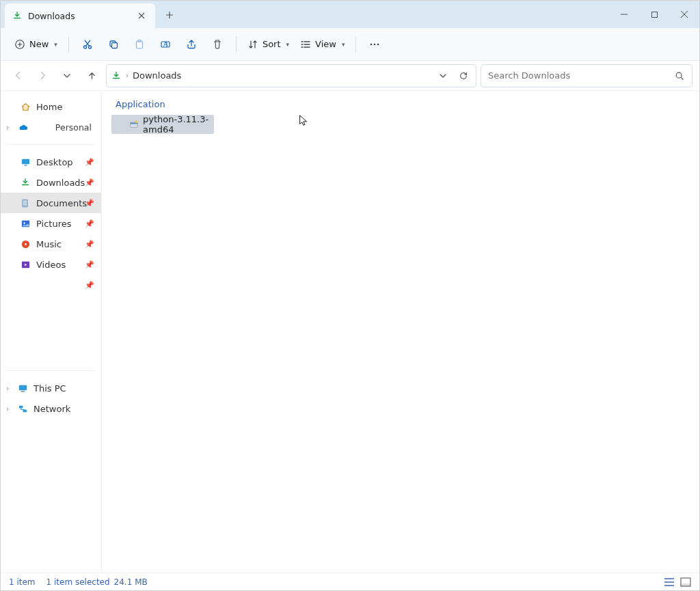 The height and width of the screenshot is (591, 700). I want to click on cut-button, so click(88, 44).